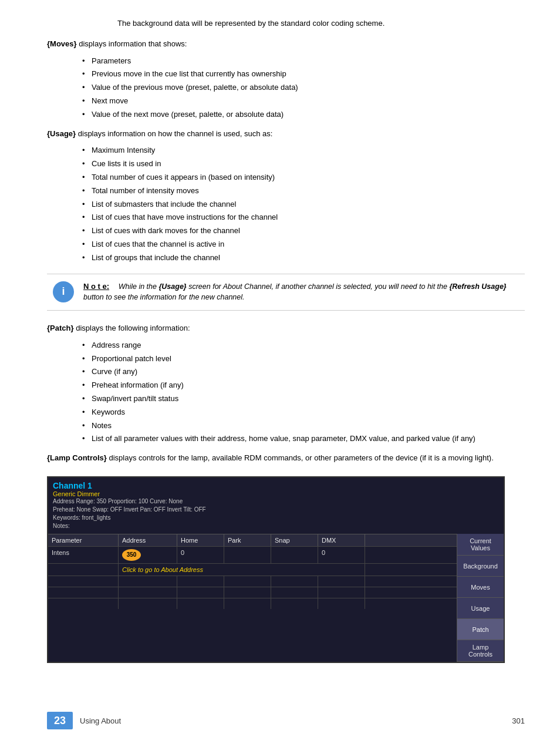 This screenshot has width=560, height=747. I want to click on moves-section-header: {Moves} displays information that shows:, so click(286, 45).